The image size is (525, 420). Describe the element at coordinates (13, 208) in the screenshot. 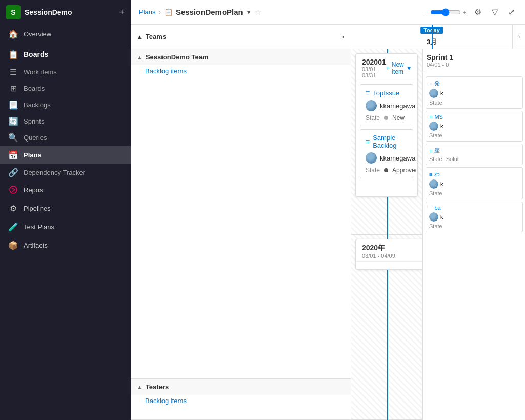

I see `pipelines-icon: ⚙` at that location.